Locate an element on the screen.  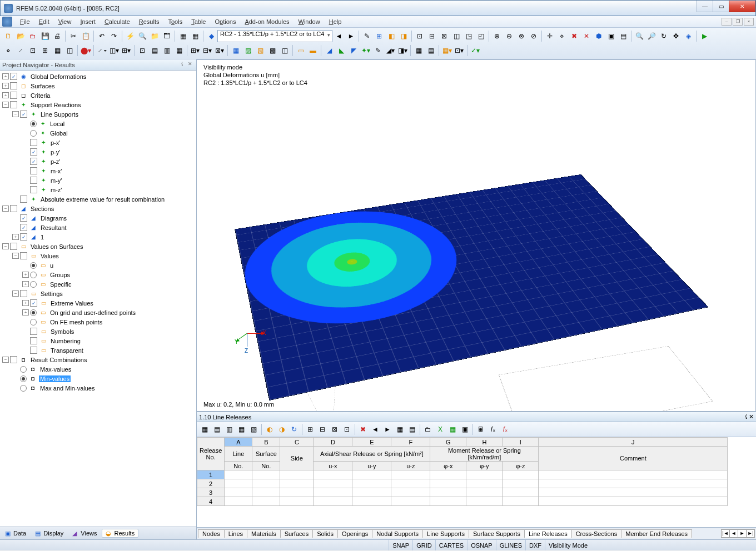
tb2-y-icon: ◢ is located at coordinates (329, 51).